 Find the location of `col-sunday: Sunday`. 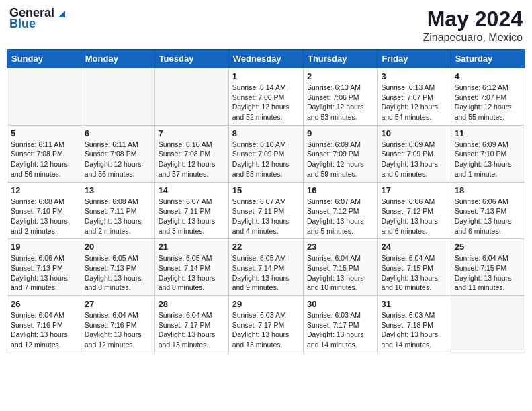

col-sunday: Sunday is located at coordinates (44, 59).